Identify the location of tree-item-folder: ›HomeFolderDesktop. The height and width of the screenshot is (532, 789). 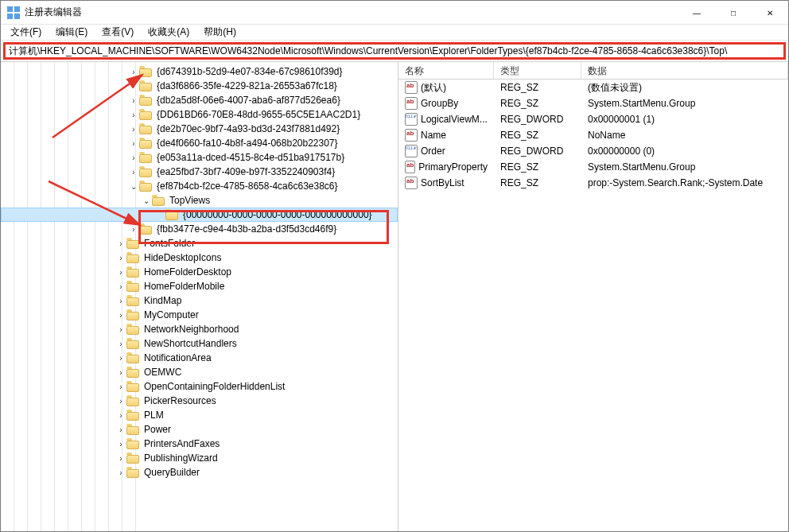
(199, 272).